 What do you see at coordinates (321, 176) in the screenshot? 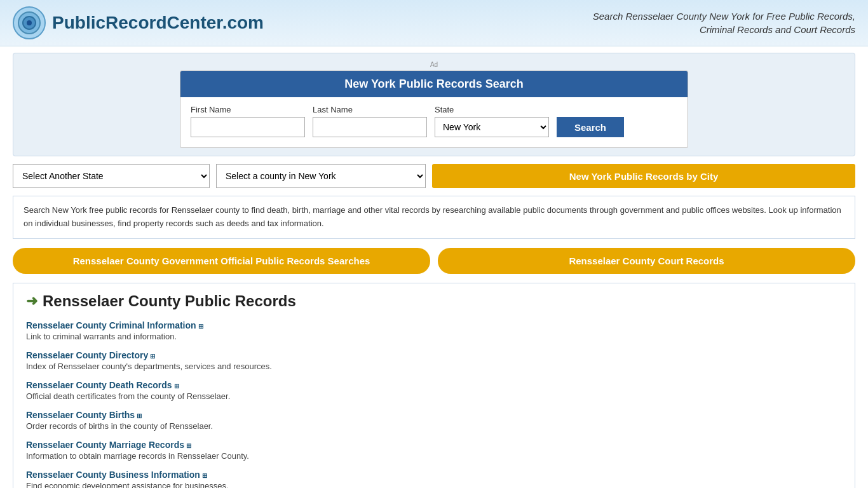
I see `county-dropdown: Select a county in New York Albany Count…` at bounding box center [321, 176].